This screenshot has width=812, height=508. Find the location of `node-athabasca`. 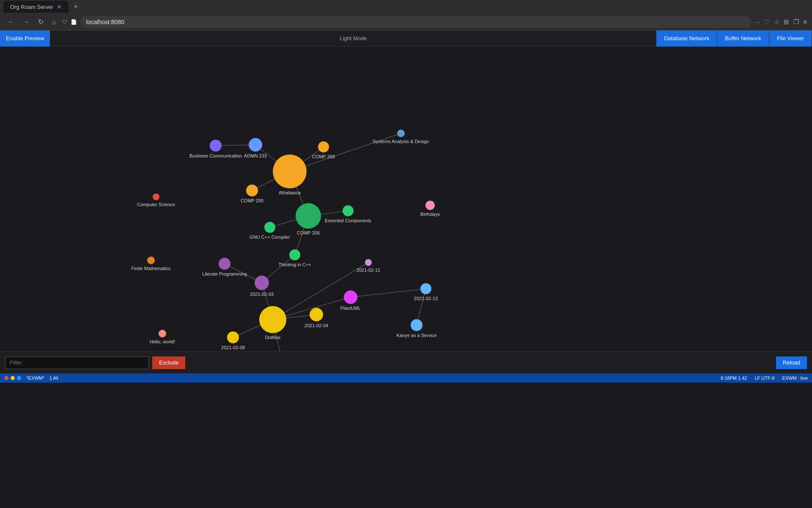

node-athabasca is located at coordinates (290, 171).